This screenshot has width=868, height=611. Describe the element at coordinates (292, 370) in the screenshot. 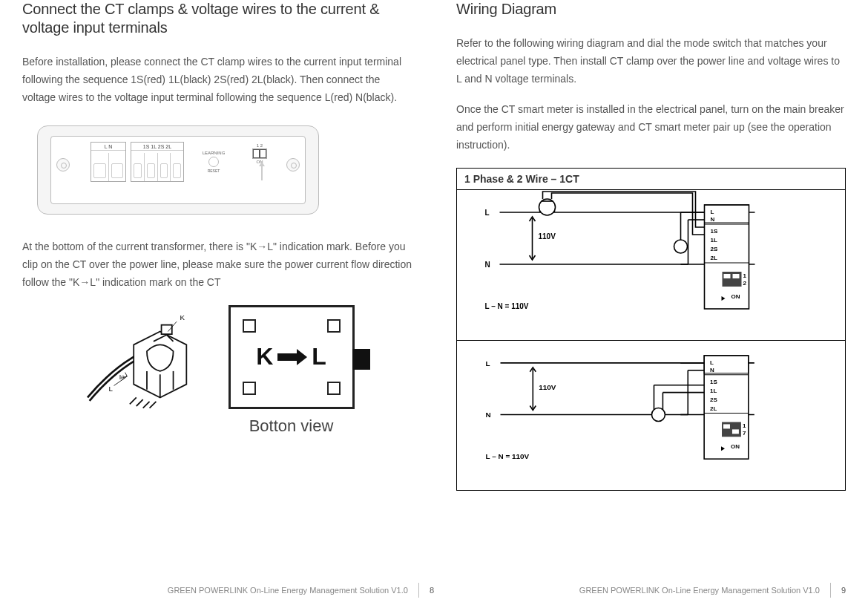

I see `bottom-view: K L Botton view` at that location.